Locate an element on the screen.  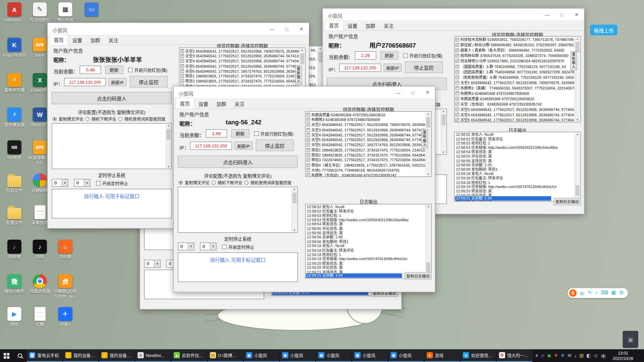
timer-minute-select: 0 ▾ is located at coordinates (208, 247).